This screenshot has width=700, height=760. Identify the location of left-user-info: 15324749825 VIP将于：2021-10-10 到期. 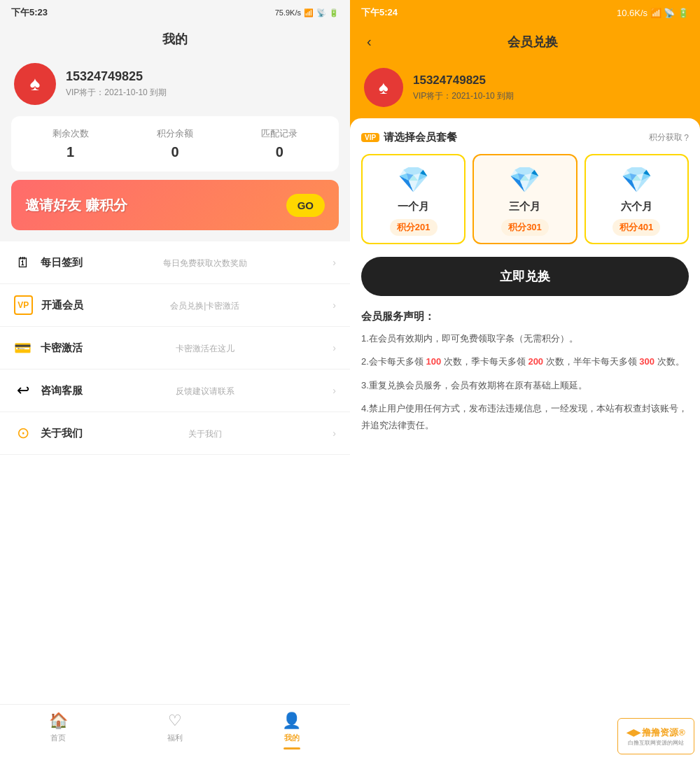
(116, 84).